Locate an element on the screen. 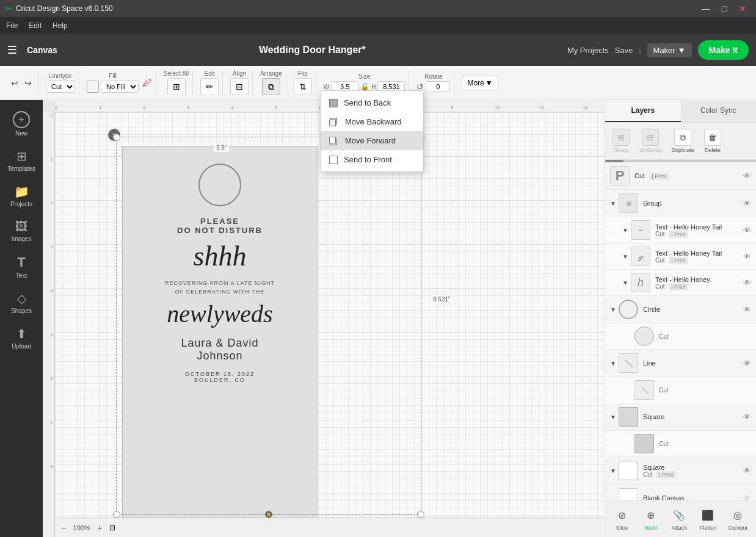 The width and height of the screenshot is (756, 537). sidebar-item-upload: ⬆ Upload is located at coordinates (21, 338).